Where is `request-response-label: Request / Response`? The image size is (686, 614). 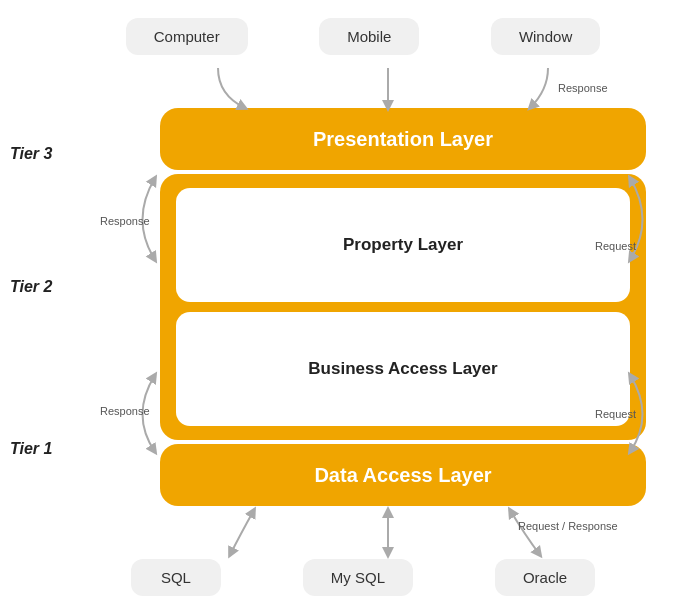
request-response-label: Request / Response is located at coordinates (568, 526).